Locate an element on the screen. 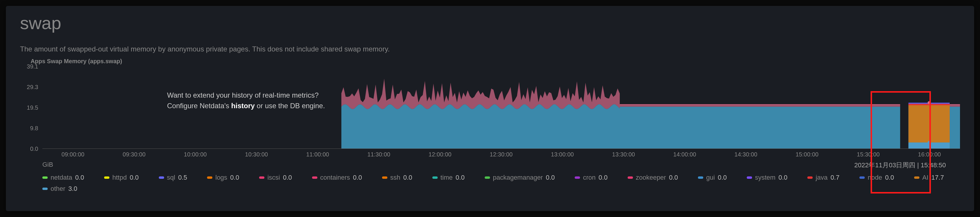 This screenshot has width=980, height=217. legend-item-containers: containers0.0 is located at coordinates (337, 177).